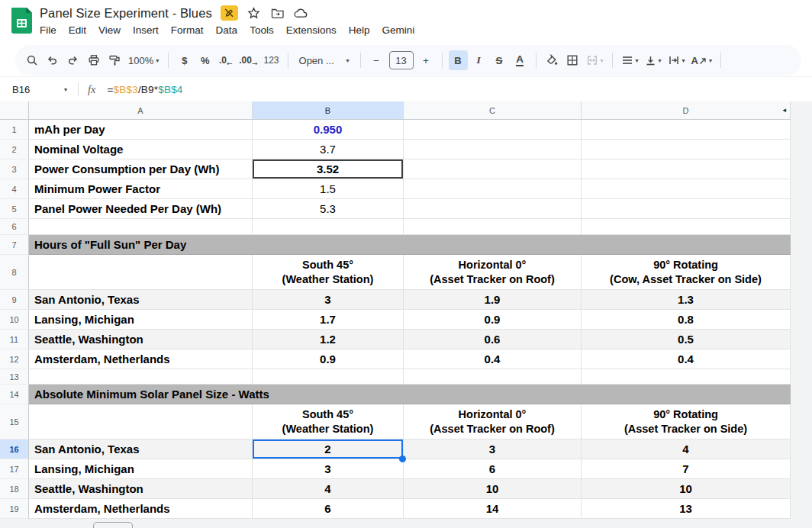 The height and width of the screenshot is (528, 812). What do you see at coordinates (493, 509) in the screenshot?
I see `cell-c19: 14` at bounding box center [493, 509].